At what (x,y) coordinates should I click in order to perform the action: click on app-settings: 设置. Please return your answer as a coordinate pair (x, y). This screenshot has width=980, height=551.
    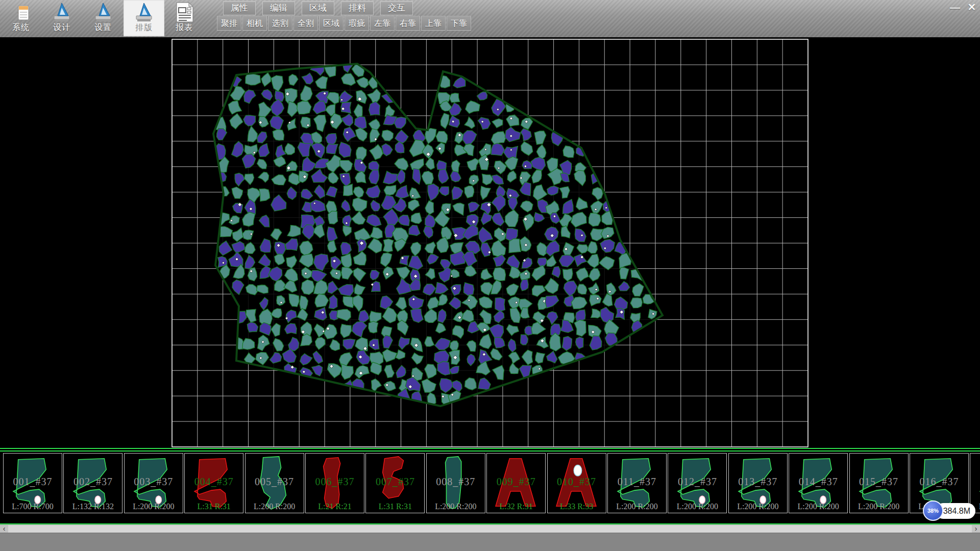
    Looking at the image, I should click on (103, 18).